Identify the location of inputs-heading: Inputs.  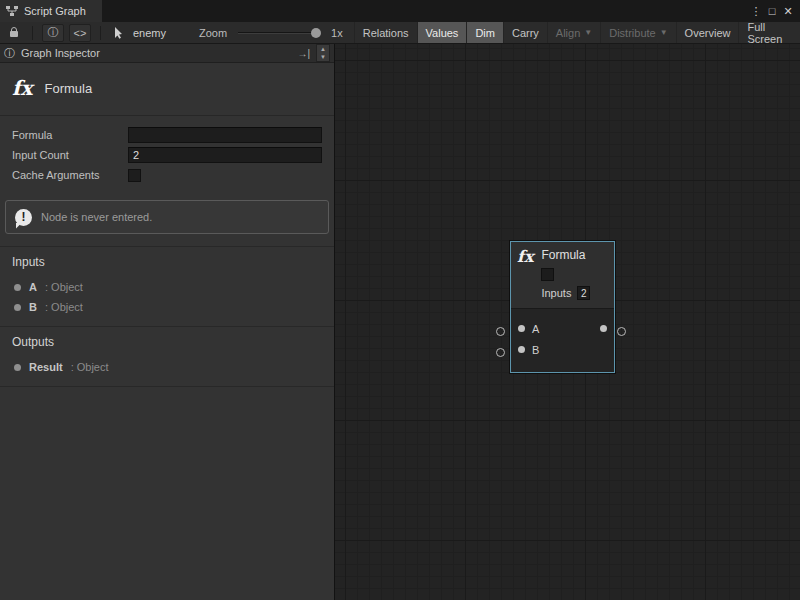
(167, 262).